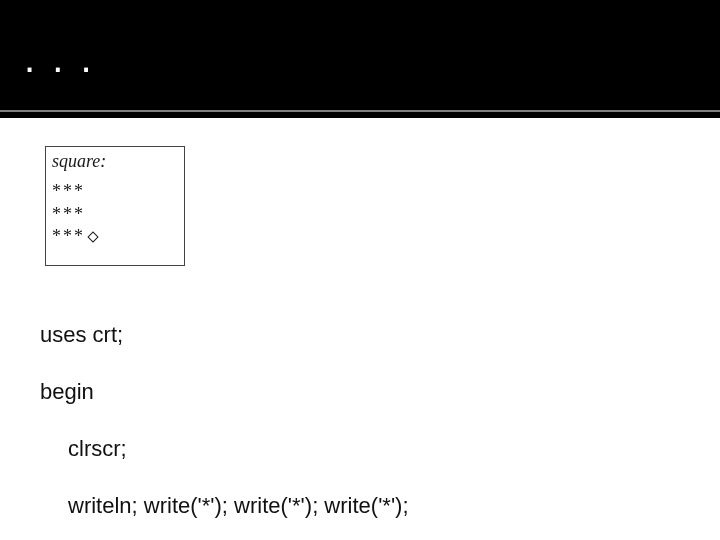 Image resolution: width=720 pixels, height=540 pixels. What do you see at coordinates (94, 238) in the screenshot?
I see `cursor-diamond-icon` at bounding box center [94, 238].